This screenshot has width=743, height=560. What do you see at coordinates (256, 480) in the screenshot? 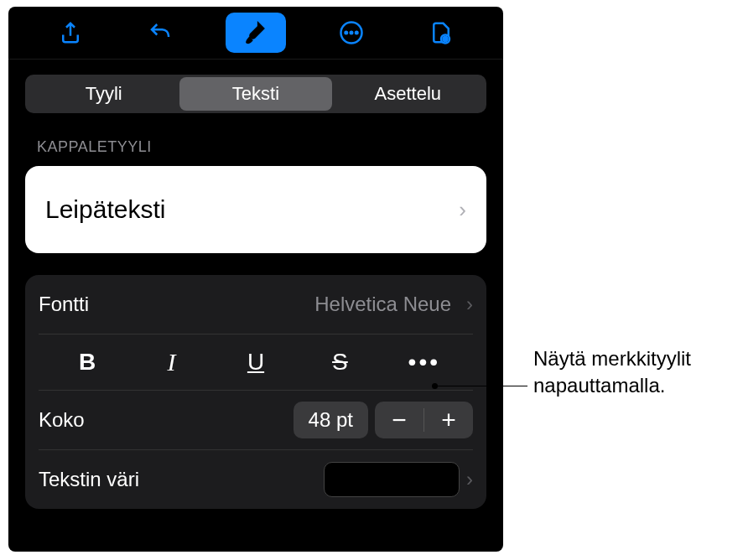
I see `text-color-row: Tekstin väri ›` at bounding box center [256, 480].